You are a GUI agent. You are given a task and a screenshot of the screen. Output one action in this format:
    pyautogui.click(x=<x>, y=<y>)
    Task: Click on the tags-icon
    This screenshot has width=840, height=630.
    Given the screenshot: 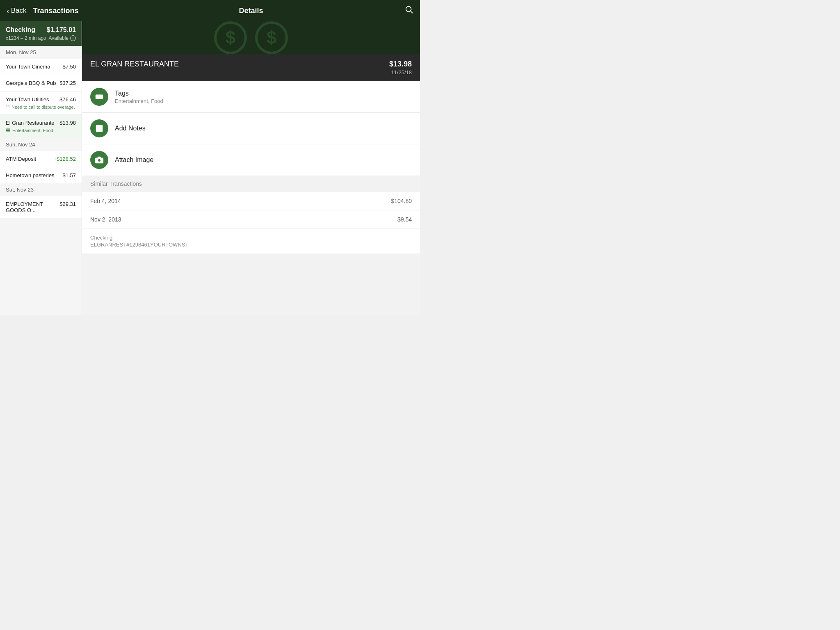 What is the action you would take?
    pyautogui.click(x=99, y=97)
    